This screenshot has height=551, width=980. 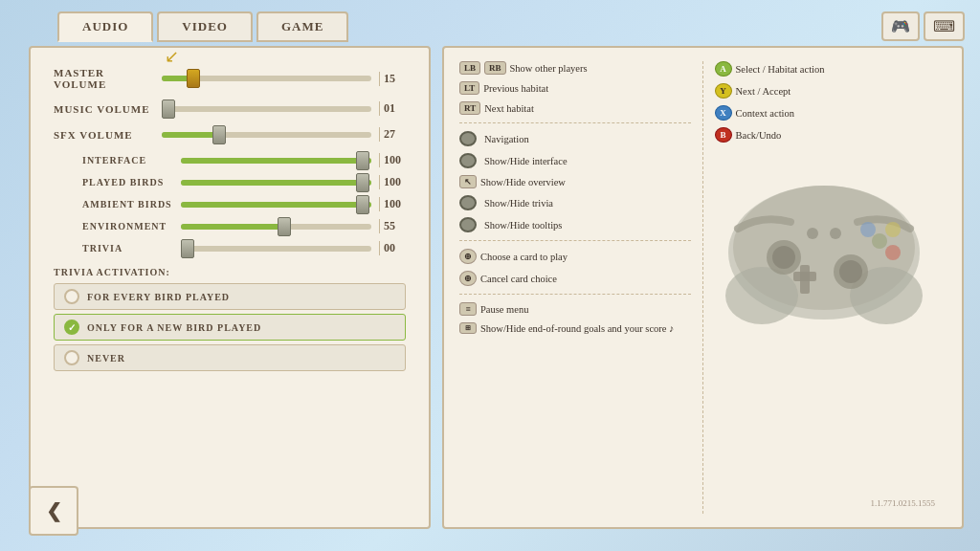 I want to click on b-button-badge: B, so click(x=724, y=135).